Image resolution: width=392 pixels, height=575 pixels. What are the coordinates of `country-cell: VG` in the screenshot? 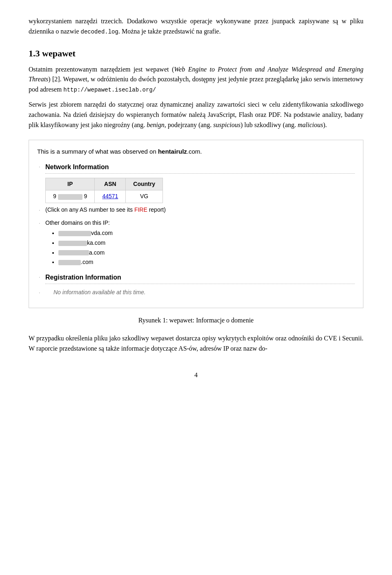 It's located at (145, 197).